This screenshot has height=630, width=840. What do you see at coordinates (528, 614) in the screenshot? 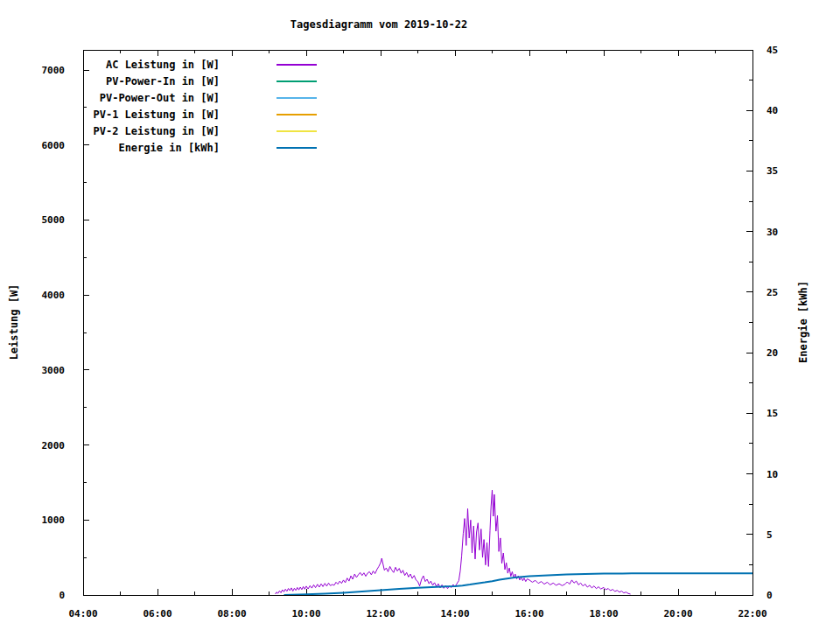
I see `x-tick-label: 16:00` at bounding box center [528, 614].